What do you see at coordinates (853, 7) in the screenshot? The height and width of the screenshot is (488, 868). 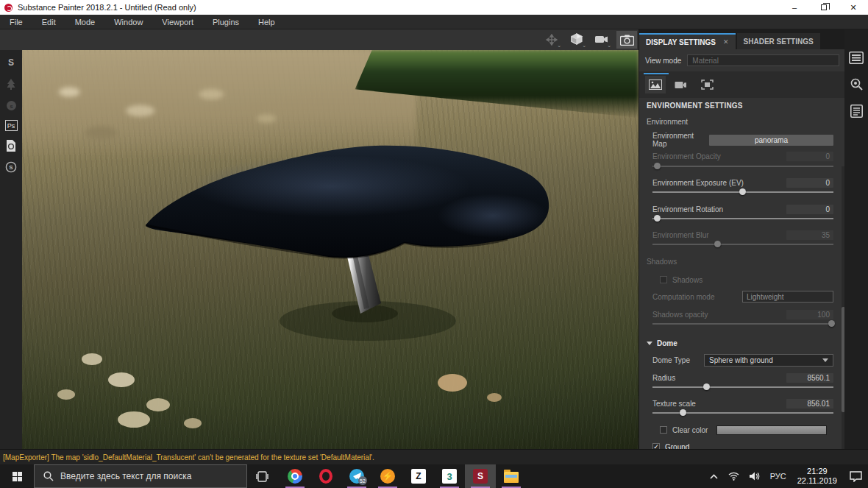 I see `close-button: ✕` at bounding box center [853, 7].